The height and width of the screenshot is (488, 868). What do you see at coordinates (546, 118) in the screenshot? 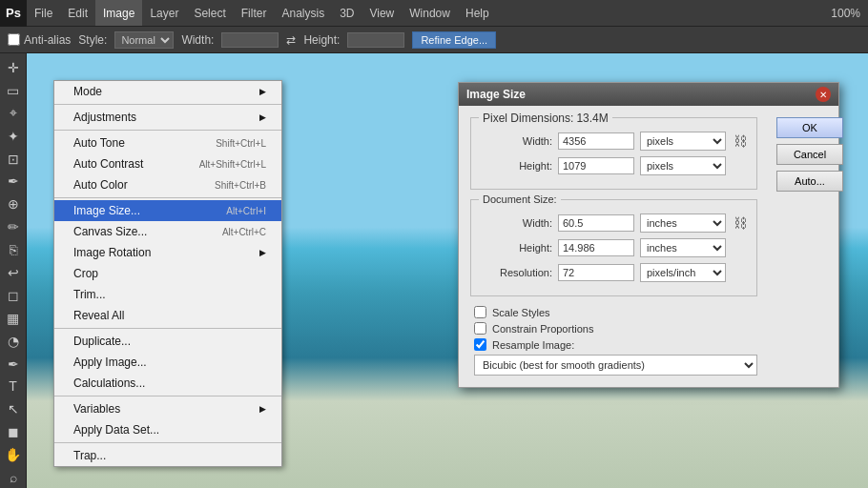
I see `pixel-dimensions-label: Pixel Dimensions: 13.4M` at bounding box center [546, 118].